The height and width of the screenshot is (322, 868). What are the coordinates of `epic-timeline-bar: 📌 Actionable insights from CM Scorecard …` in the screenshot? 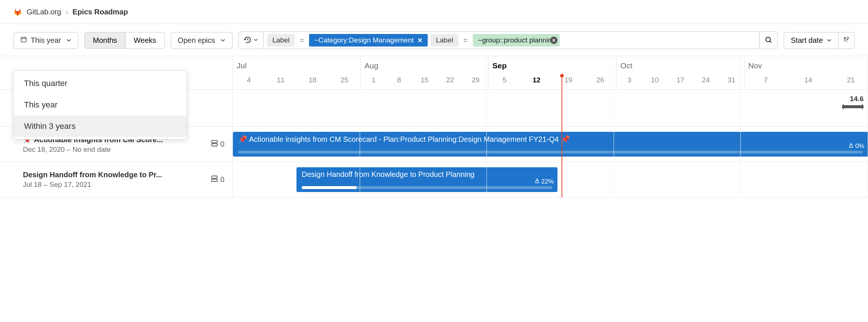 It's located at (550, 144).